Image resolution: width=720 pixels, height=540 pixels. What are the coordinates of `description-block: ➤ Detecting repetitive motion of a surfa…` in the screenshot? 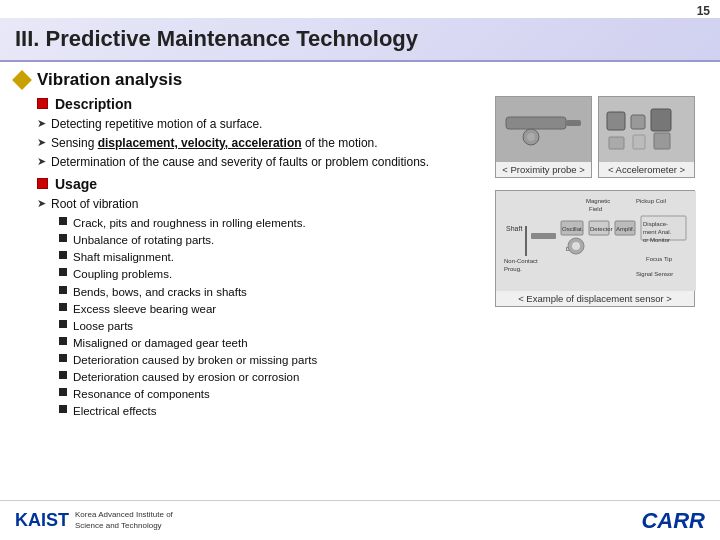 It's located at (262, 143).